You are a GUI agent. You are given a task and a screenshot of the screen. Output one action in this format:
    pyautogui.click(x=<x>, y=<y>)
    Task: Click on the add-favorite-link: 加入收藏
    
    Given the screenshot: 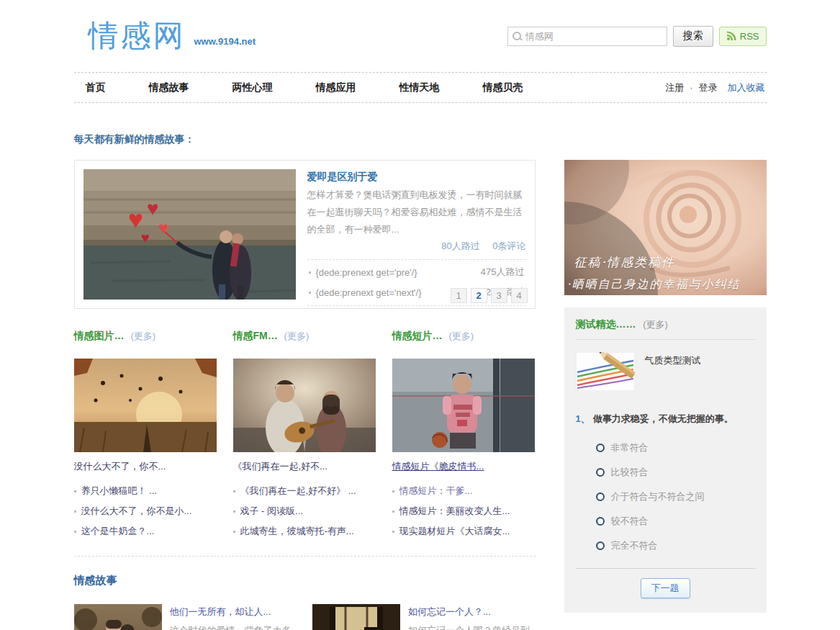 What is the action you would take?
    pyautogui.click(x=746, y=88)
    